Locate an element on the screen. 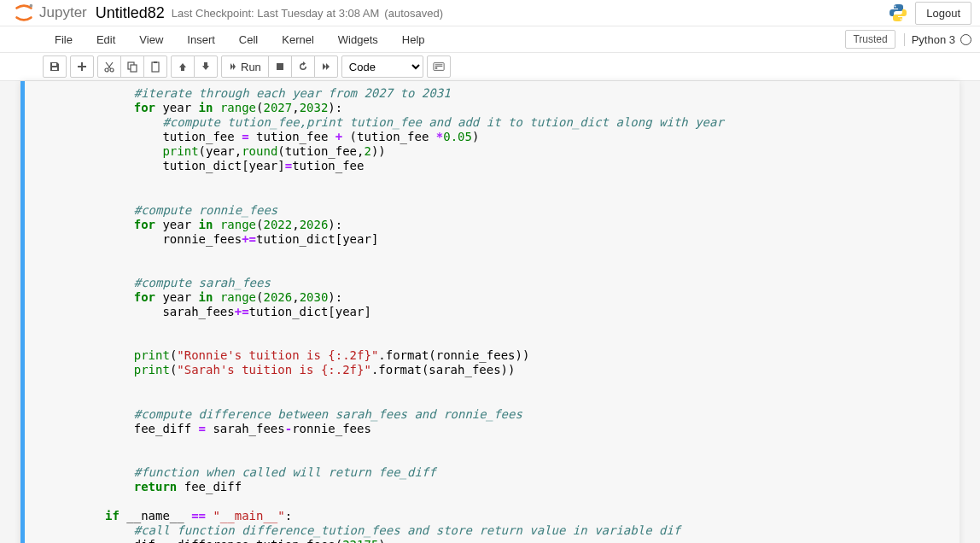 Image resolution: width=980 pixels, height=543 pixels. menu-kernel: Kernel is located at coordinates (298, 39).